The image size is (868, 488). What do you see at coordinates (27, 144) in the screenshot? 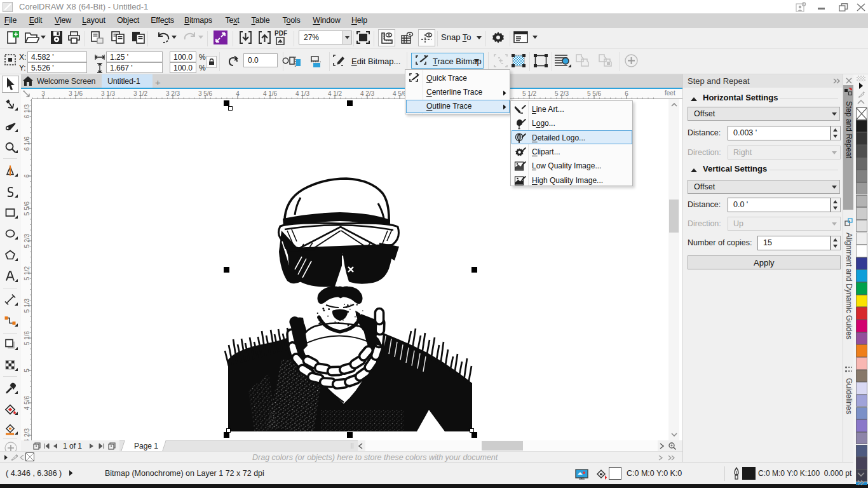
I see `svg-text: 6 1/6` at bounding box center [27, 144].